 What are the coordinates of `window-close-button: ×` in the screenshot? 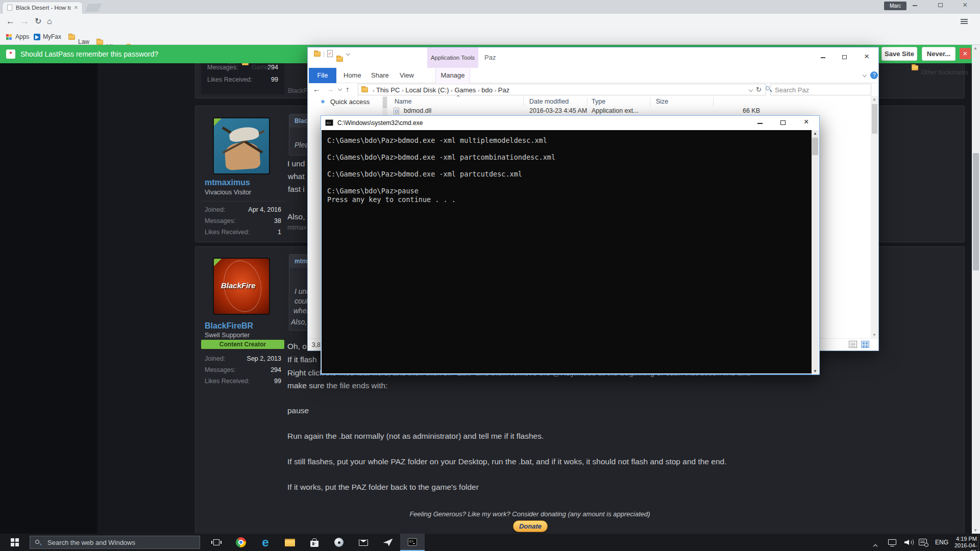 It's located at (965, 5).